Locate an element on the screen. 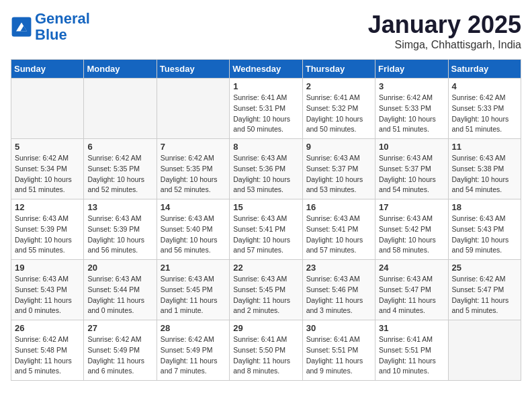  day-number: 13 is located at coordinates (120, 207).